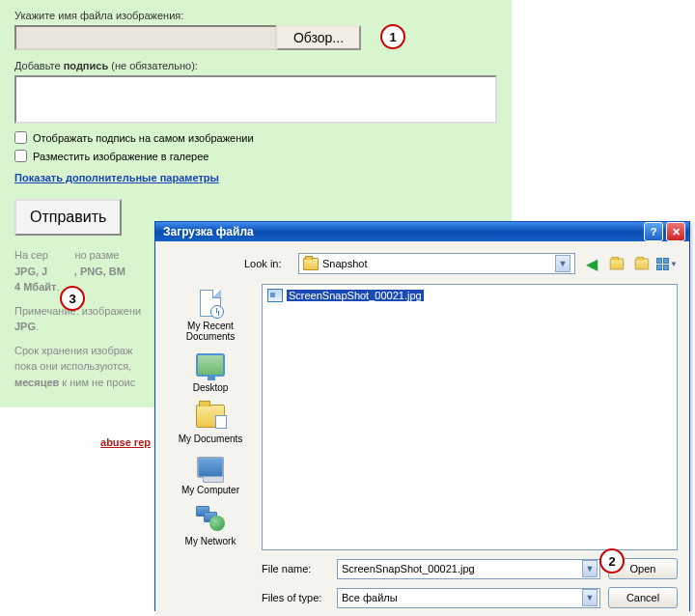  I want to click on show-params-link: Показать дополнительные параметры, so click(256, 178).